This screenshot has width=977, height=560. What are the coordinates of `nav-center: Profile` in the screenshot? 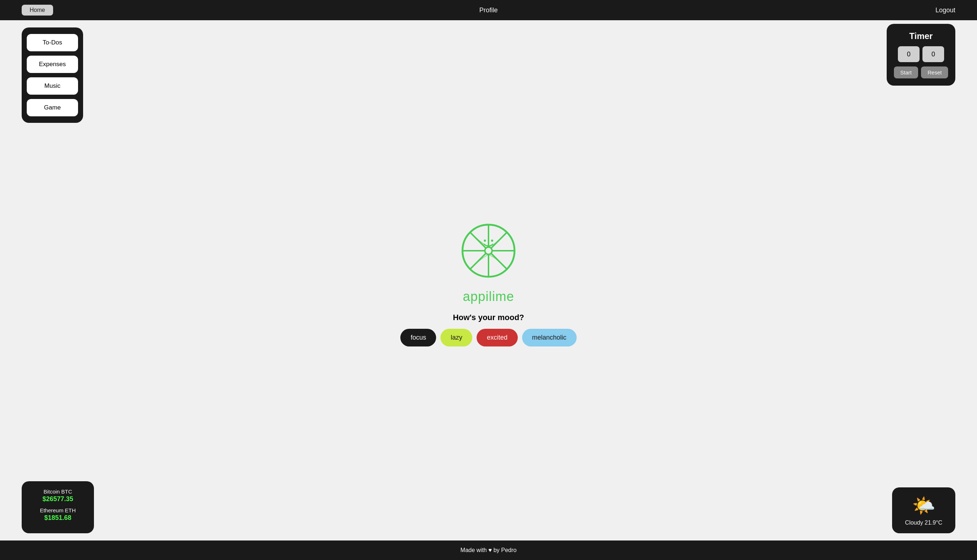 It's located at (488, 10).